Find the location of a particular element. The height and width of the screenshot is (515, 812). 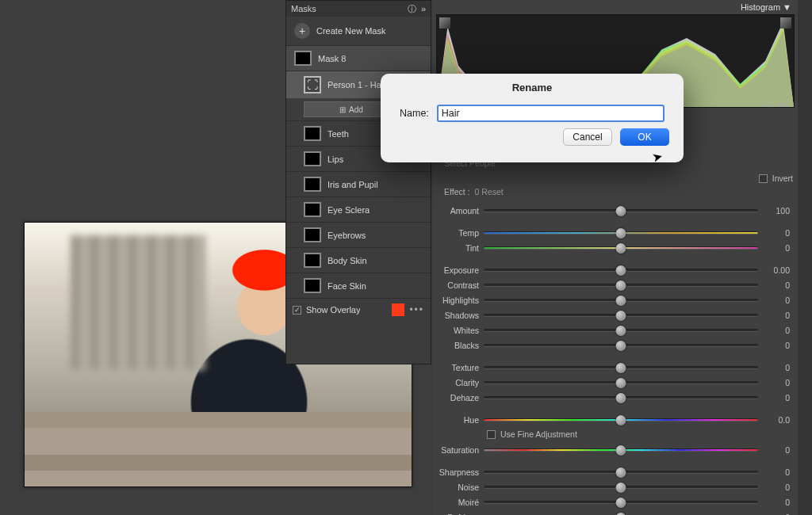

contrast-slider is located at coordinates (621, 285).